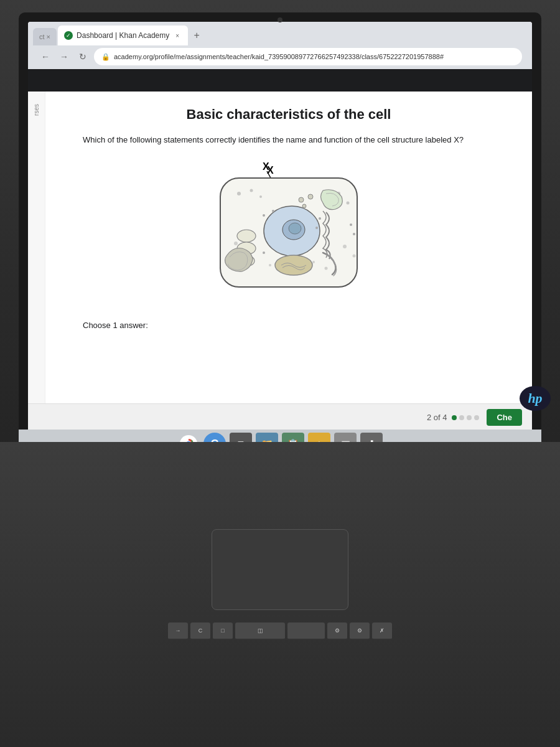 The image size is (560, 747). What do you see at coordinates (337, 631) in the screenshot?
I see `key-settings1: ⚙` at bounding box center [337, 631].